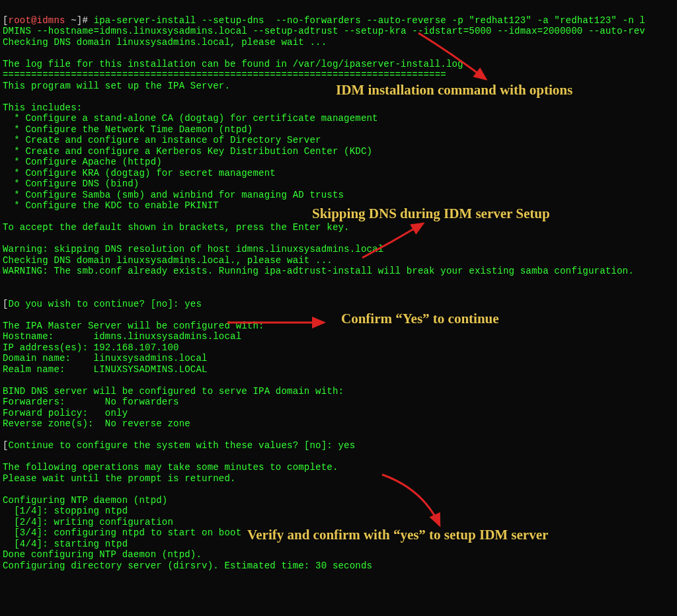  I want to click on output-line: * Configure the Network Time Daemon (ntp…, so click(128, 130).